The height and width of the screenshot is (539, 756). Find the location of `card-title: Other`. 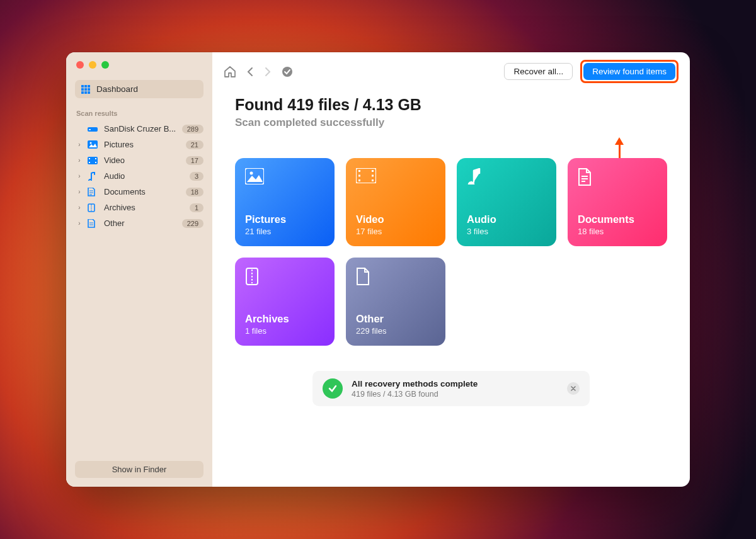

card-title: Other is located at coordinates (396, 319).